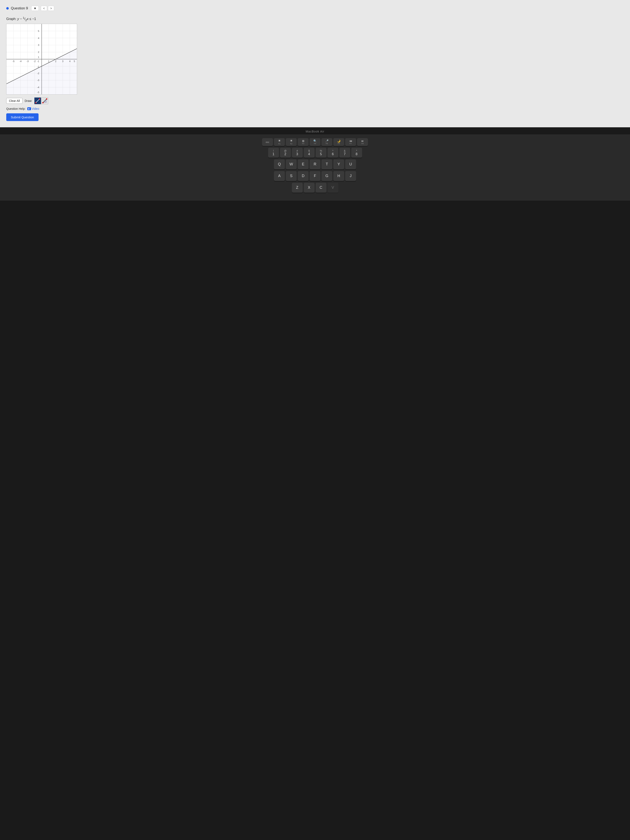 This screenshot has height=840, width=630. I want to click on submit-question-button: Submit Question, so click(22, 117).